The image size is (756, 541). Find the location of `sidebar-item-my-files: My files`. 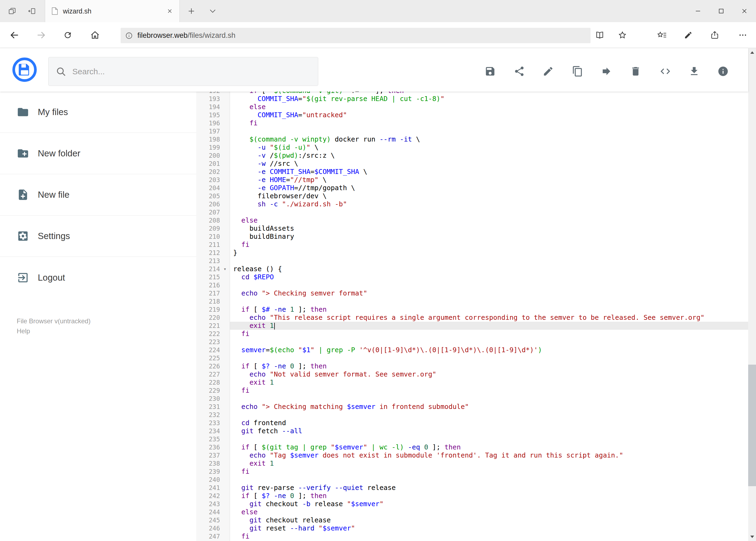

sidebar-item-my-files: My files is located at coordinates (98, 112).